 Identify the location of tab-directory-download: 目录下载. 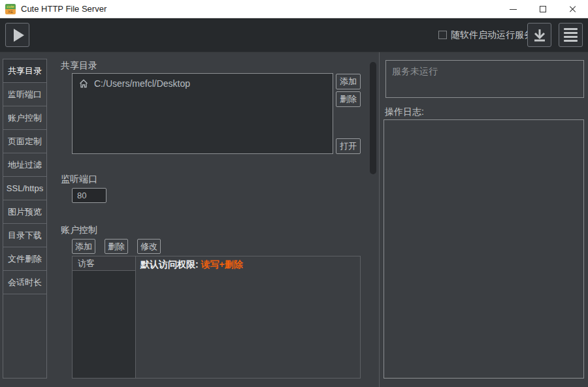
(25, 235).